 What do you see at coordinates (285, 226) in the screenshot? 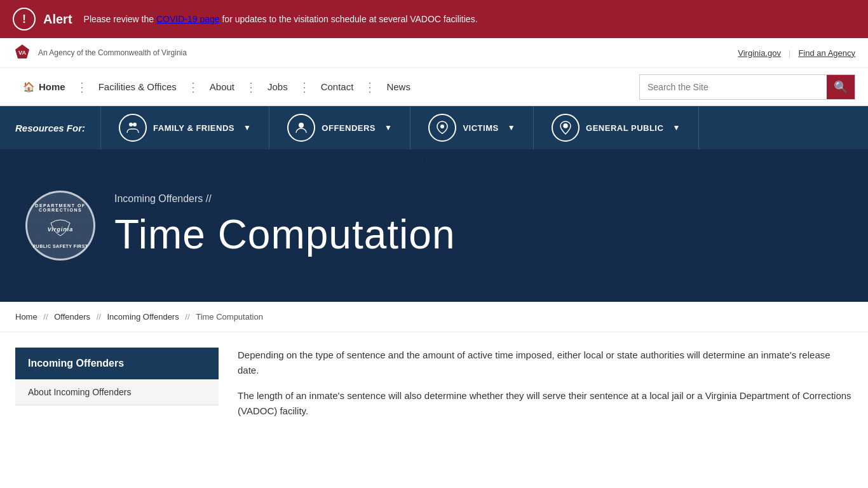
I see `hero-content: Incoming Offenders // Time Computation` at bounding box center [285, 226].